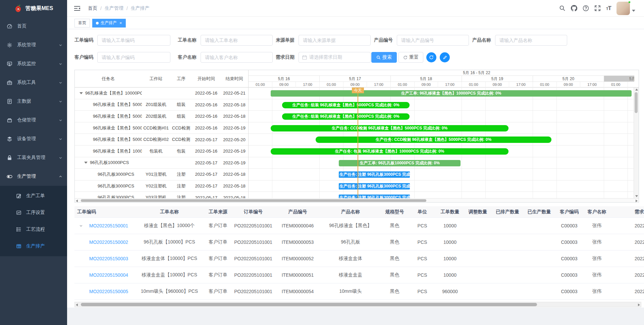  What do you see at coordinates (637, 90) in the screenshot?
I see `scroll-up-icon` at bounding box center [637, 90].